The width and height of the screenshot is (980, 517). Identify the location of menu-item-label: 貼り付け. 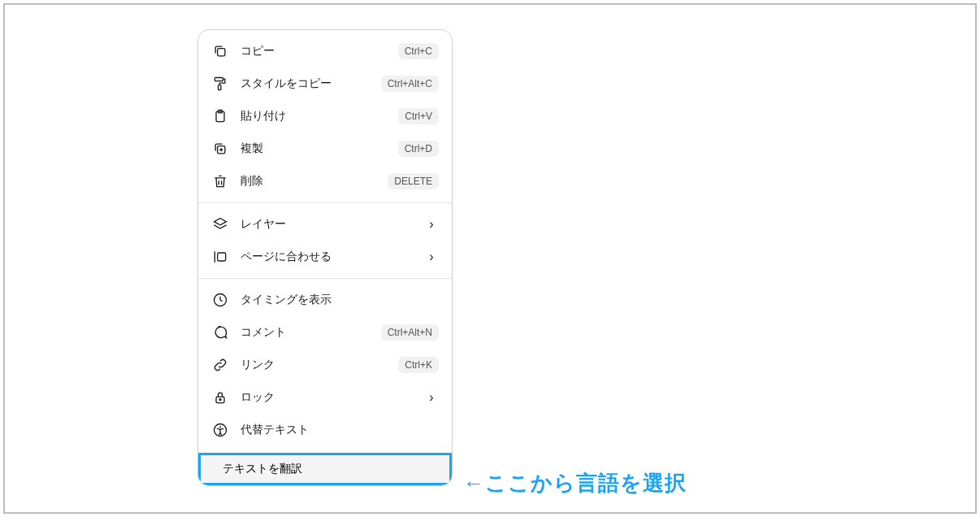
(319, 116).